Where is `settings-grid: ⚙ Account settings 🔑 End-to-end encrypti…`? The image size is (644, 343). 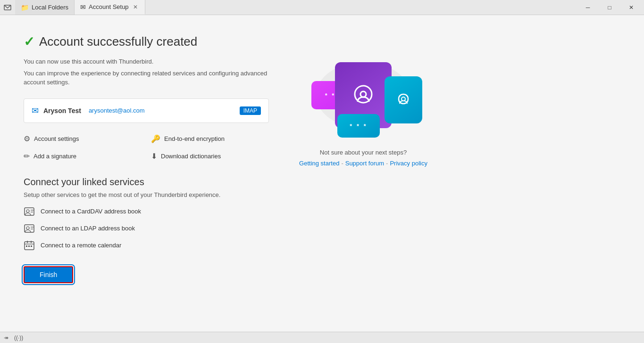
settings-grid: ⚙ Account settings 🔑 End-to-end encrypti… is located at coordinates (146, 147).